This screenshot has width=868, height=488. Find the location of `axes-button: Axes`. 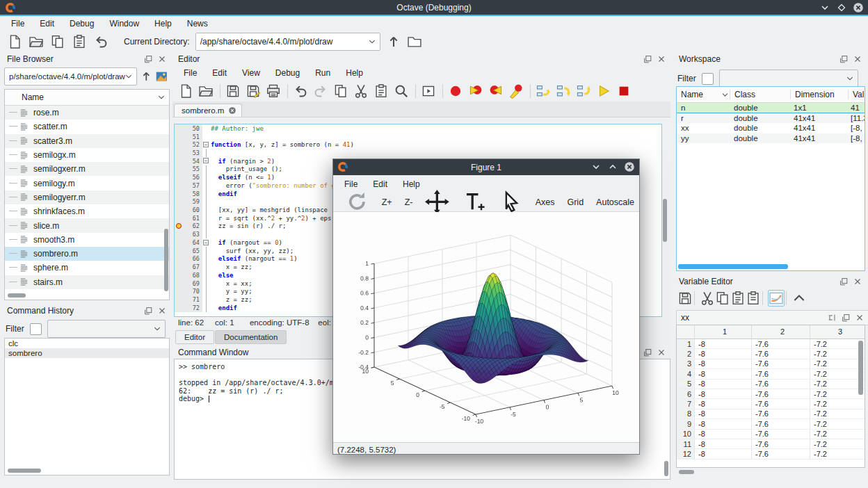

axes-button: Axes is located at coordinates (545, 202).